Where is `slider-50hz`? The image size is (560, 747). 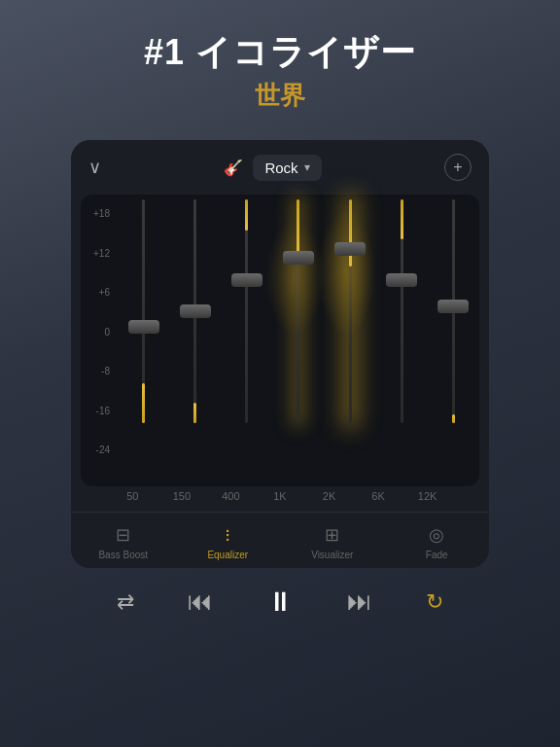 slider-50hz is located at coordinates (144, 323).